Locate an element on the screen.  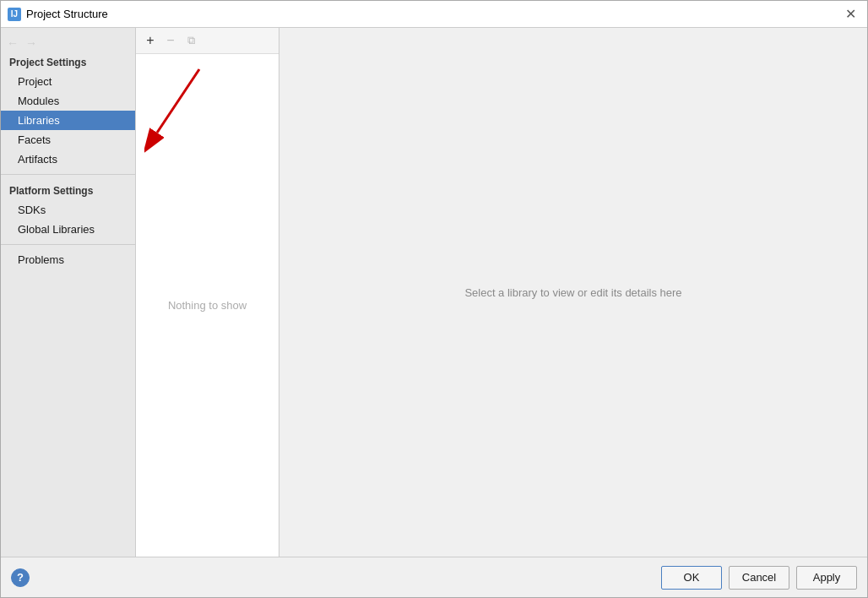
back-button: ← is located at coordinates (13, 43).